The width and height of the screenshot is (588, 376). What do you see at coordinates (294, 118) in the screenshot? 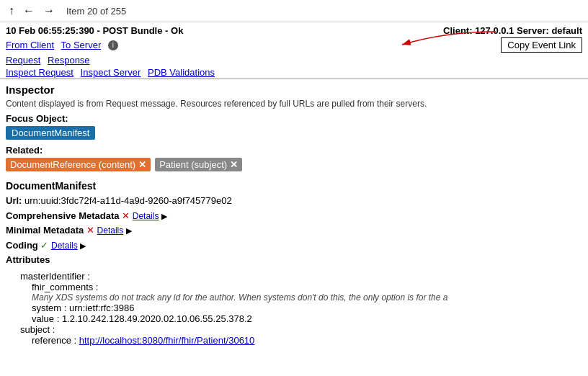
I see `focus-object-label: Focus Object:` at bounding box center [294, 118].